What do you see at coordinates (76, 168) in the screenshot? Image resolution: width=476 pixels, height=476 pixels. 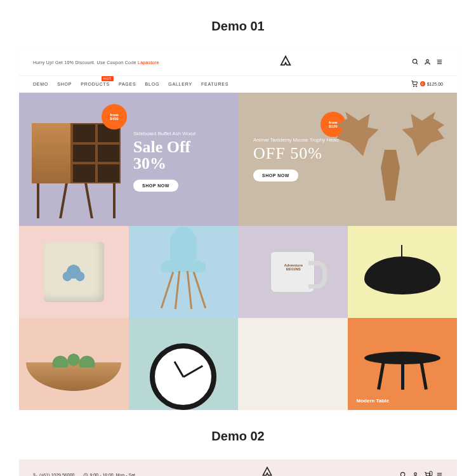 I see `sideboard-image` at bounding box center [76, 168].